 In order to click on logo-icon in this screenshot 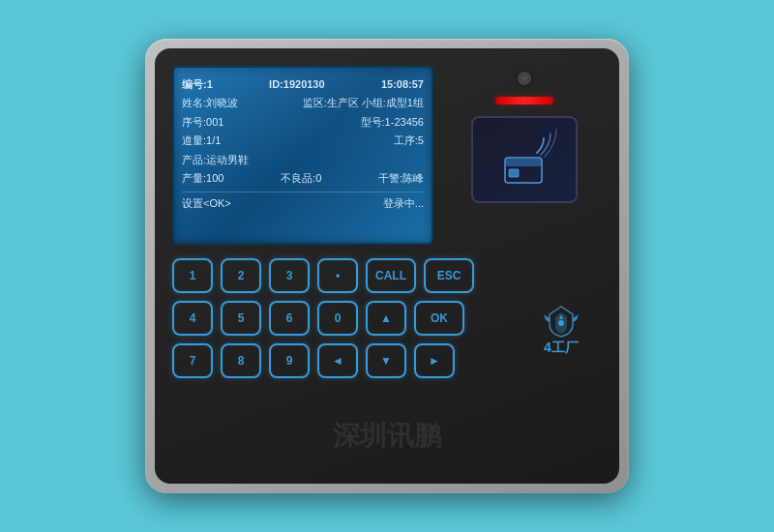, I will do `click(561, 321)`.